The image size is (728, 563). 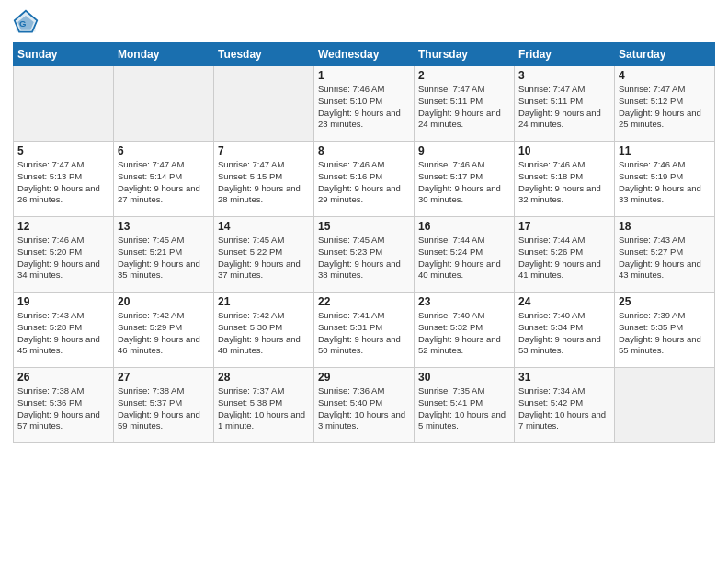 I want to click on day-number: 17, so click(x=564, y=226).